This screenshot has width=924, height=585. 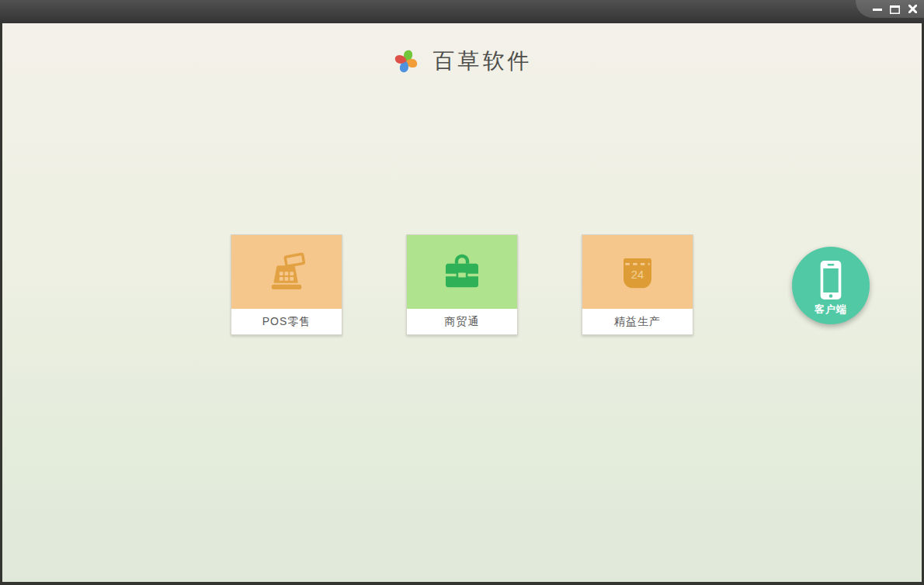 What do you see at coordinates (637, 285) in the screenshot?
I see `product-card-lean: 24 精益生产` at bounding box center [637, 285].